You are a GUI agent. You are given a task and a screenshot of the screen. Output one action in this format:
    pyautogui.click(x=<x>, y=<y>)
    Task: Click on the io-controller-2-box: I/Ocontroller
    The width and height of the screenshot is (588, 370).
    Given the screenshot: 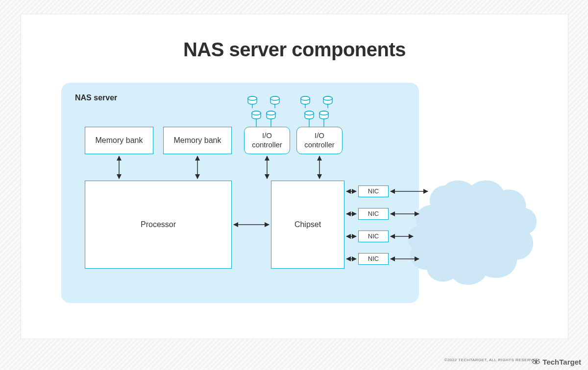 What is the action you would take?
    pyautogui.click(x=319, y=140)
    